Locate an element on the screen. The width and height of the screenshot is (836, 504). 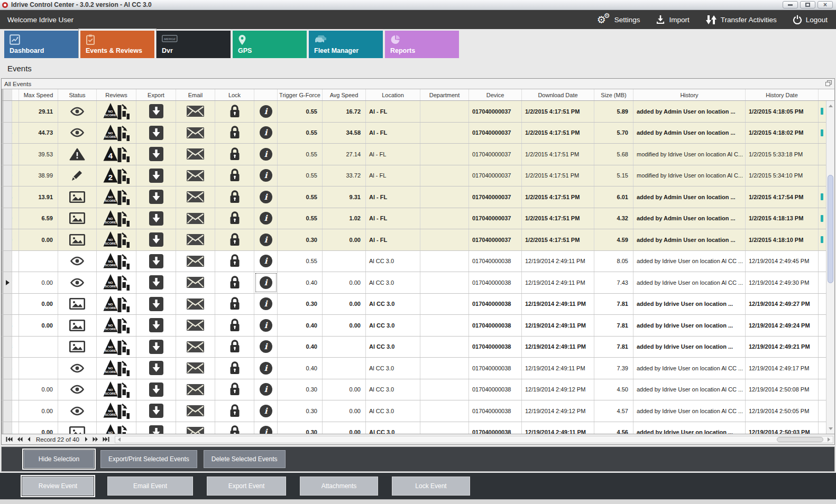
email-event-button: Email Event is located at coordinates (150, 486).